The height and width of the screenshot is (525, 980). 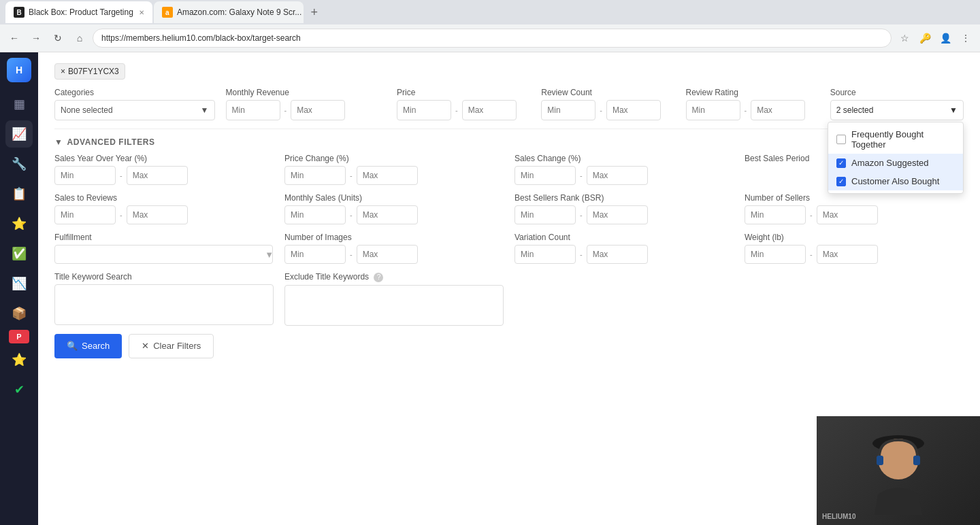 What do you see at coordinates (80, 38) in the screenshot?
I see `home-button: ⌂` at bounding box center [80, 38].